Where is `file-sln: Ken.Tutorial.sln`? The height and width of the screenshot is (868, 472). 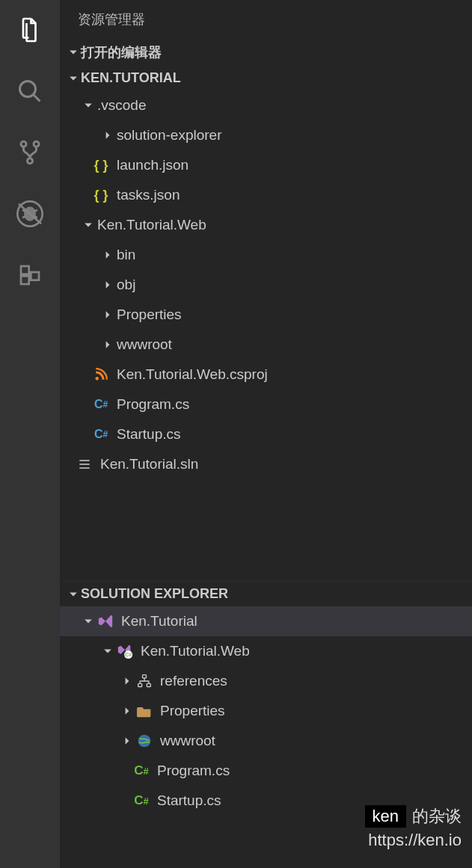
file-sln: Ken.Tutorial.sln is located at coordinates (266, 464).